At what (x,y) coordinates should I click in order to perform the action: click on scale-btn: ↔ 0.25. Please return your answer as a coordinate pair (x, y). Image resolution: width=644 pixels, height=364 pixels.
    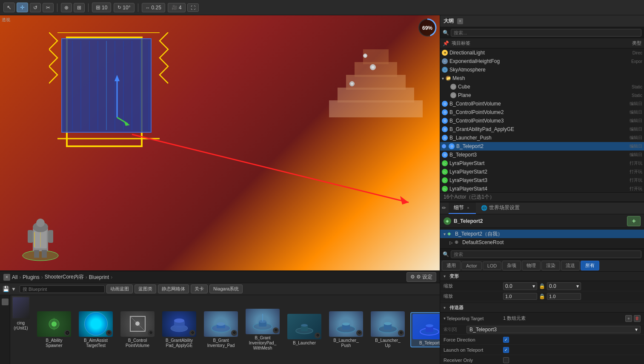
    Looking at the image, I should click on (153, 8).